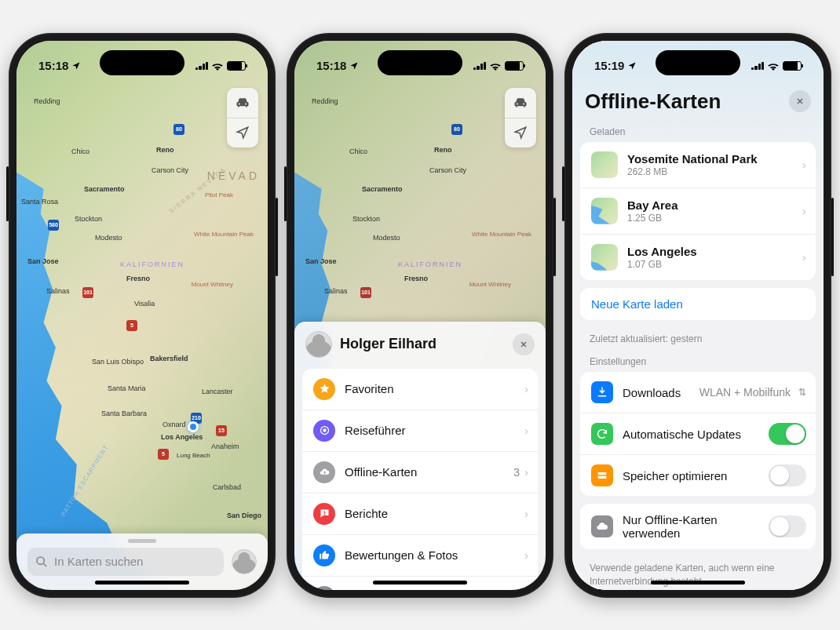  What do you see at coordinates (429, 472) in the screenshot?
I see `menu-item-label: Offline-Karten` at bounding box center [429, 472].